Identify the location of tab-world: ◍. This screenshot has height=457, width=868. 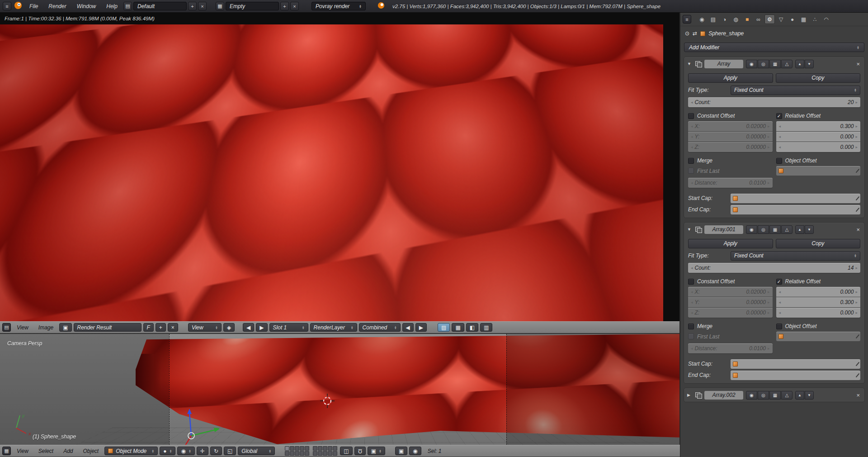
(736, 19).